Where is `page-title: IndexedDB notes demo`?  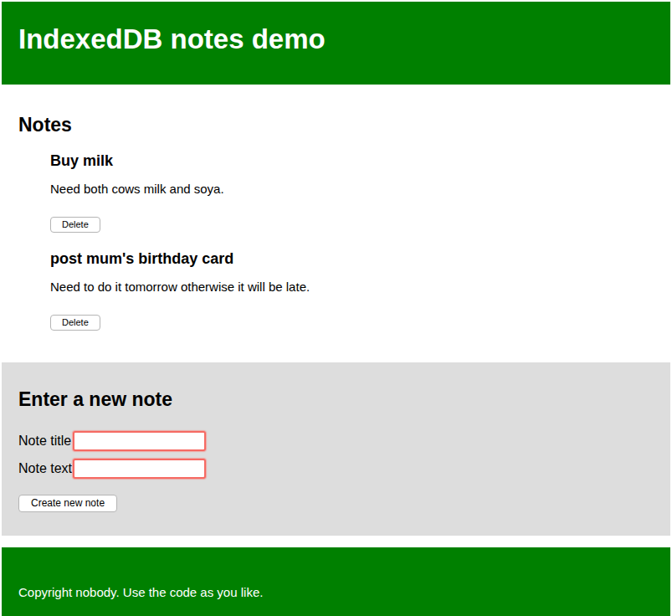 page-title: IndexedDB notes demo is located at coordinates (336, 28).